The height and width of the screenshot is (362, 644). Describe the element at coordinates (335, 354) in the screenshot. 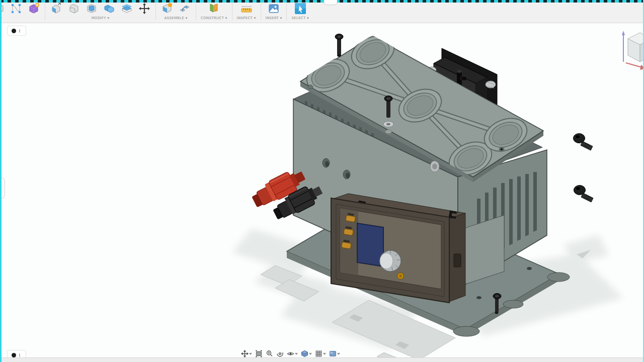

I see `viewports-icon` at that location.